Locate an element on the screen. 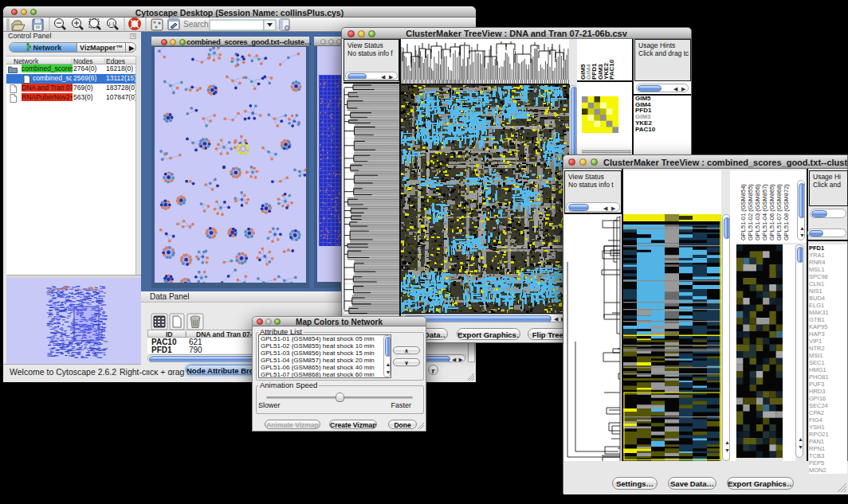 The height and width of the screenshot is (504, 848). svg-text: PAC10 is located at coordinates (612, 69).